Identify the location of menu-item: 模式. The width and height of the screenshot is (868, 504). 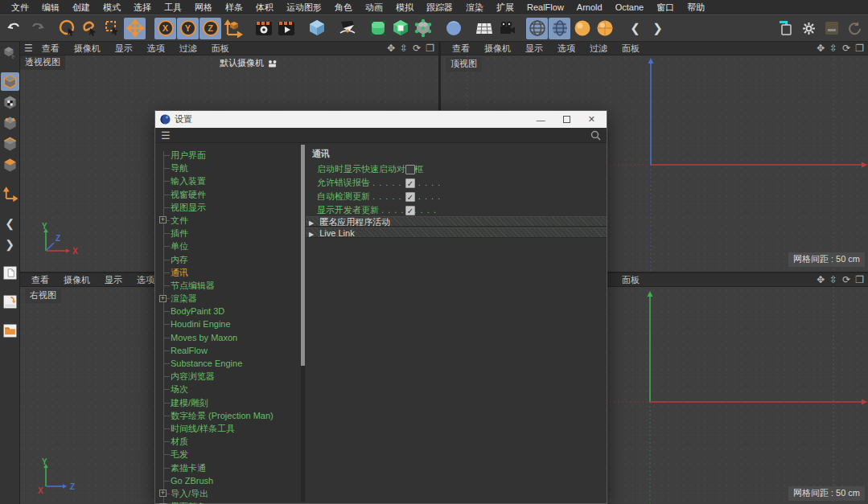
(112, 8).